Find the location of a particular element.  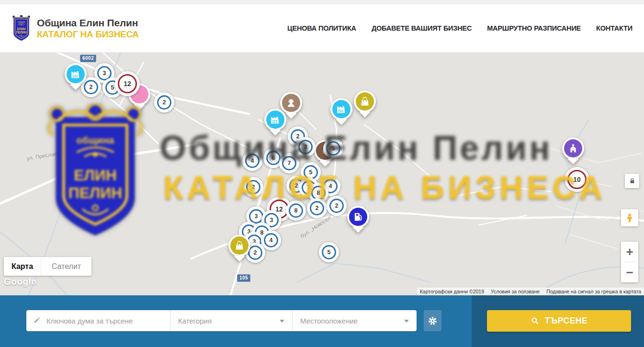

zoom-out-button: − is located at coordinates (630, 272).